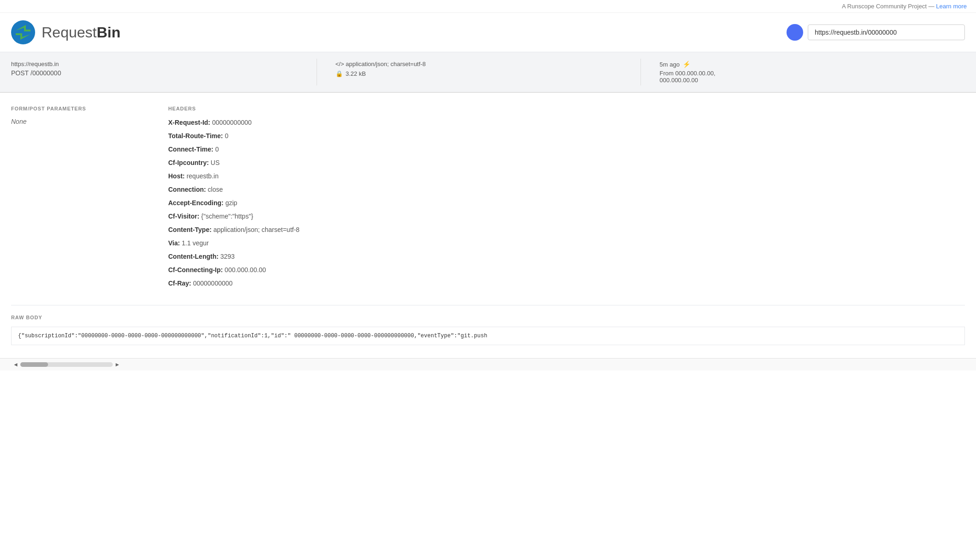  What do you see at coordinates (488, 317) in the screenshot?
I see `raw-body-title: RAW BODY` at bounding box center [488, 317].